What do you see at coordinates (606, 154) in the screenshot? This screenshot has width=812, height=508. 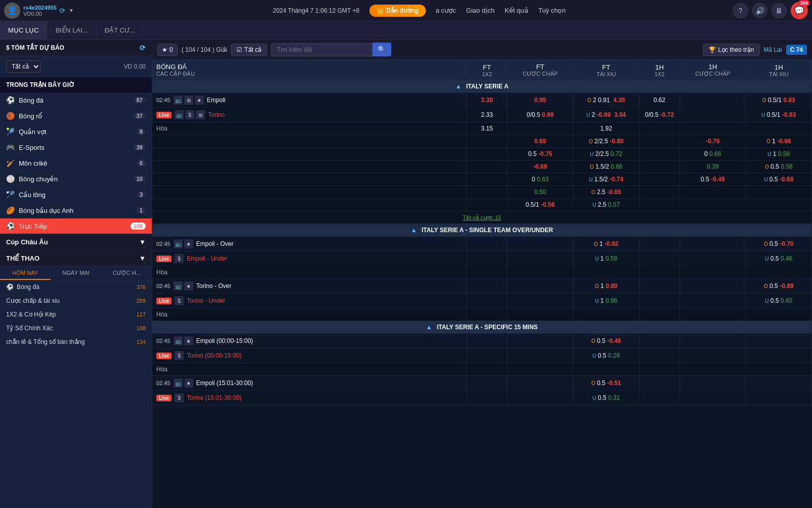 I see `ft-tai-extra-2: U 2/2.5 0.72` at bounding box center [606, 154].